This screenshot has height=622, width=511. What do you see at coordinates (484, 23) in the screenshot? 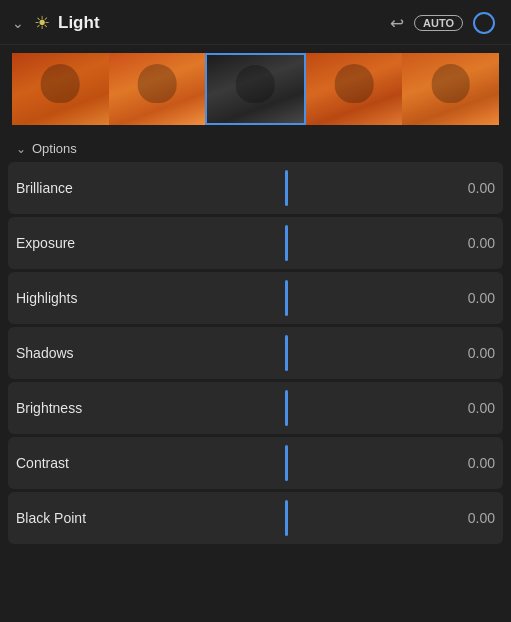
I see `circle-toggle-icon` at bounding box center [484, 23].